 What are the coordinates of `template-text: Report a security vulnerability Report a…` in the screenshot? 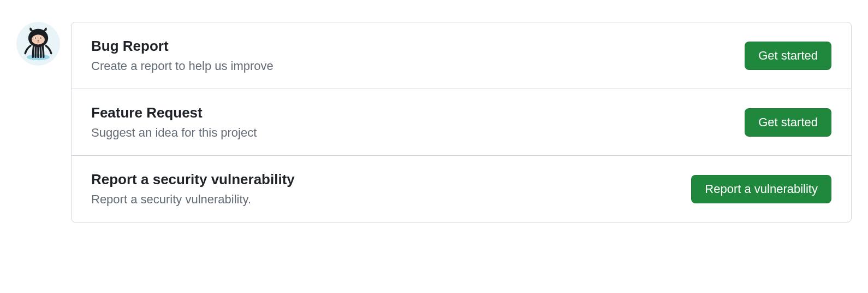 It's located at (193, 189).